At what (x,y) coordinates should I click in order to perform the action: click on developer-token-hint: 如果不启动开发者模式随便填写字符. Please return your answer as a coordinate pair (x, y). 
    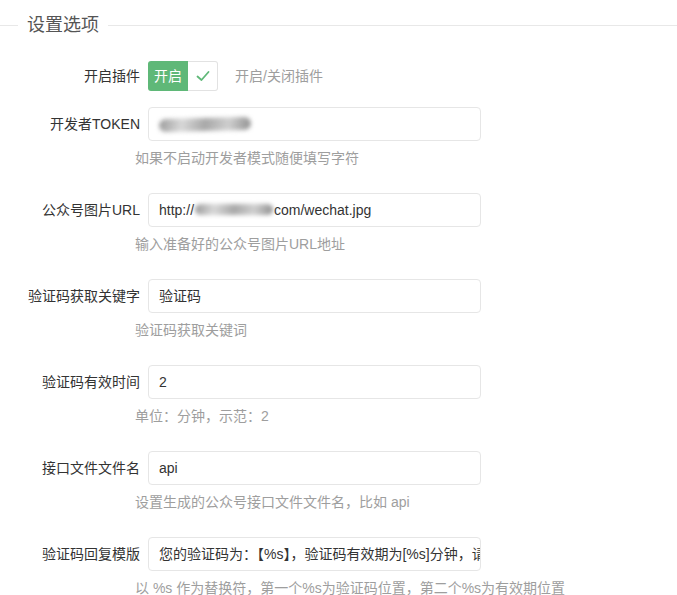
    Looking at the image, I should click on (308, 158).